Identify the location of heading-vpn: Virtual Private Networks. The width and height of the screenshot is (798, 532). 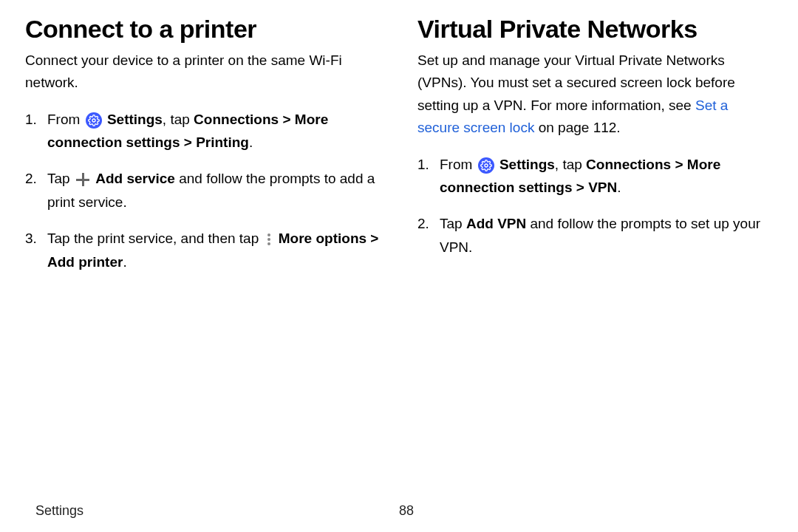
(596, 30).